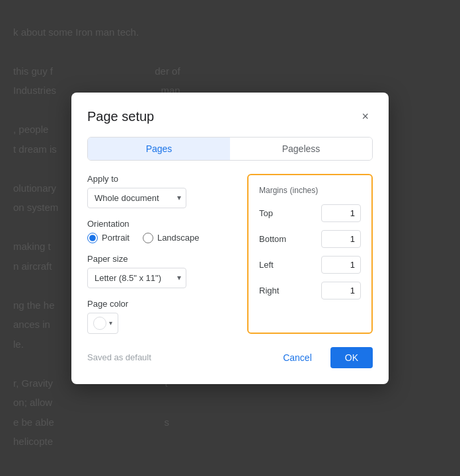 Image resolution: width=460 pixels, height=476 pixels. I want to click on margin-left-label: Left, so click(276, 264).